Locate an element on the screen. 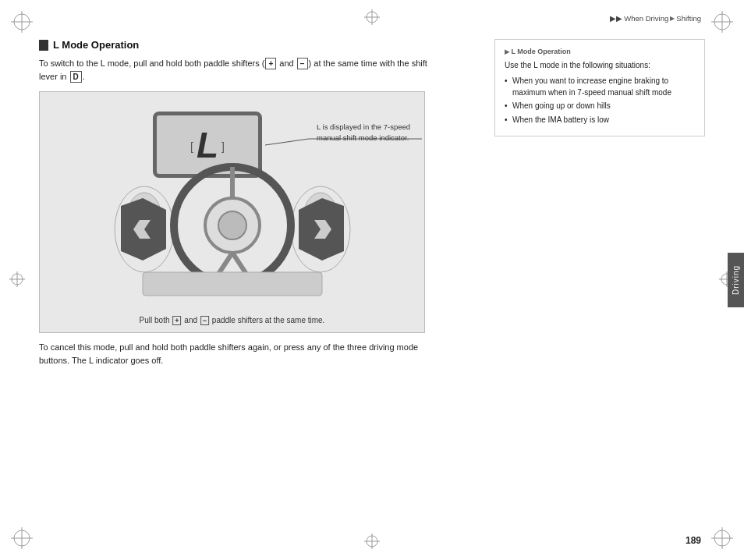 This screenshot has height=560, width=744. caption-sym-minus: − is located at coordinates (204, 321).